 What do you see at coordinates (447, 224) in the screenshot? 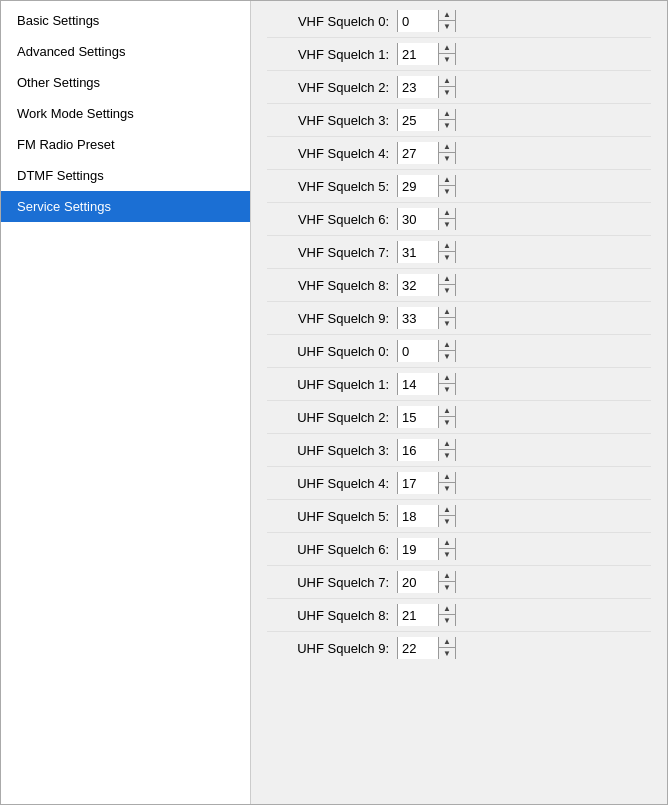
I see `spinner-down-6: ▼` at bounding box center [447, 224].